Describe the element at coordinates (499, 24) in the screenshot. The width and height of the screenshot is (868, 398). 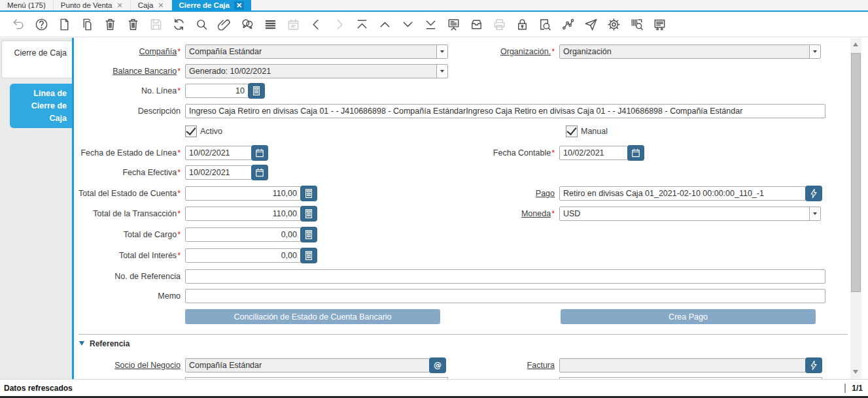
I see `print-icon` at that location.